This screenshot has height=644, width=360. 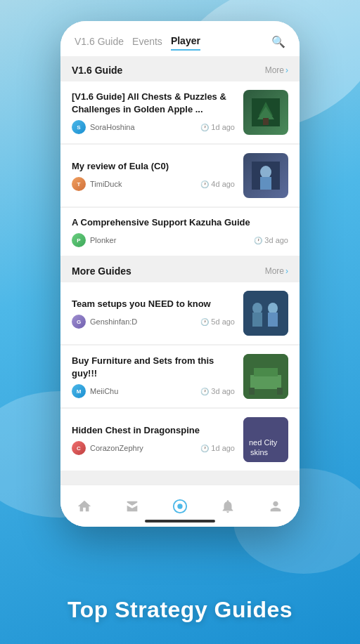 What do you see at coordinates (153, 448) in the screenshot?
I see `card-meta-6: C CorazonZephry 🕐 1d ago` at bounding box center [153, 448].